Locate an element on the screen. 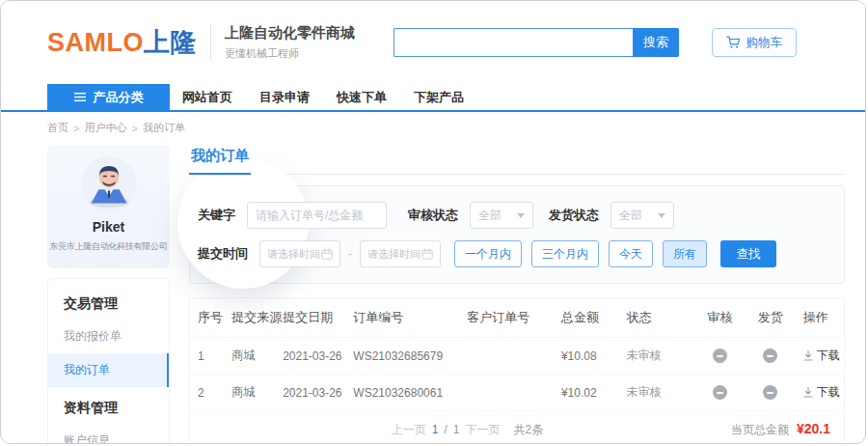  pagination-row: 上一页 1 / 1 下一页 共2条 当页总金额 ¥20.1 is located at coordinates (517, 428).